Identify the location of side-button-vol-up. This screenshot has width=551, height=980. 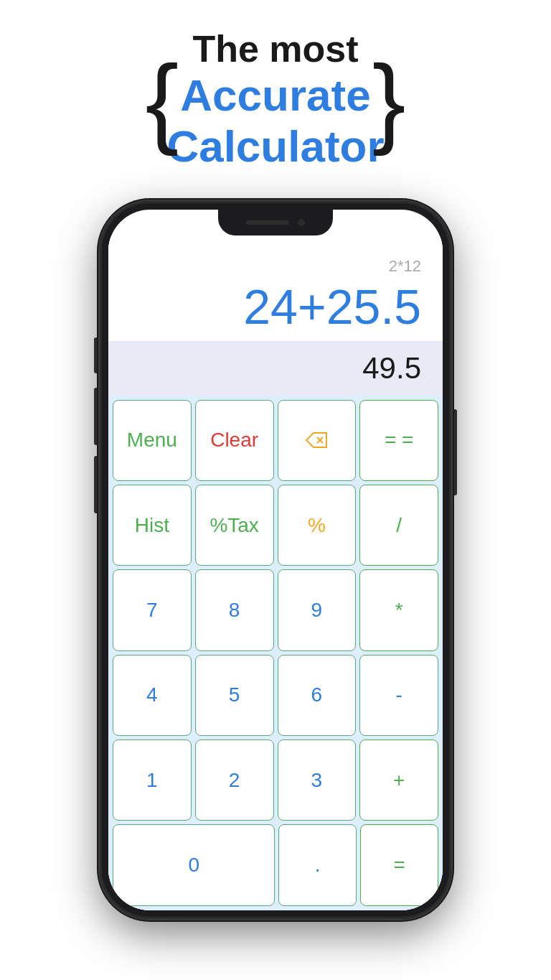
(96, 416).